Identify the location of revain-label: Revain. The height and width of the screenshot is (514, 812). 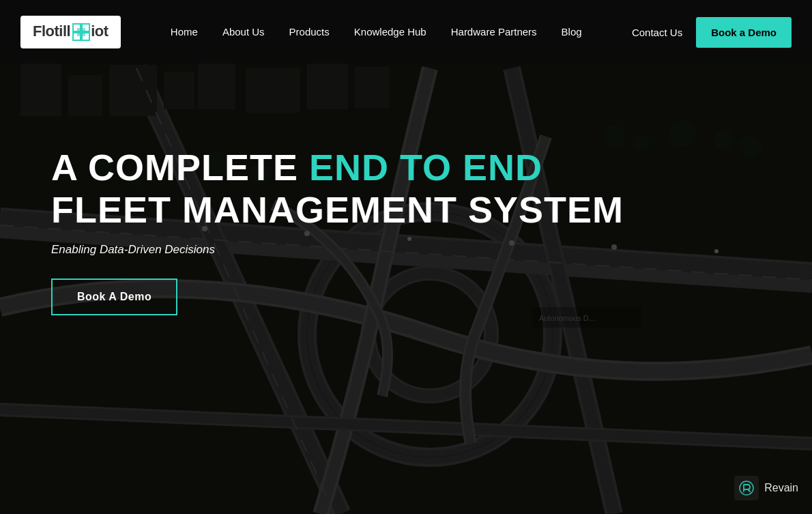
(781, 488).